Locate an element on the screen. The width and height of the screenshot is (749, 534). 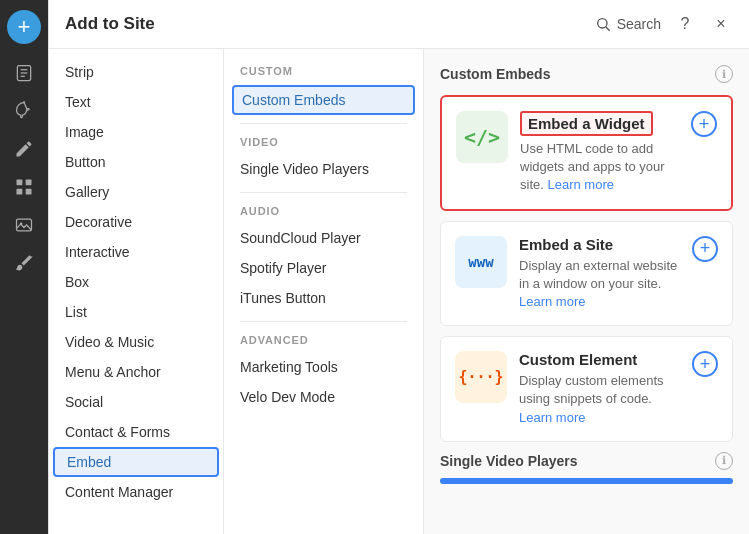
custom-element-info: Custom Element Display custom elements u… is located at coordinates (600, 389).